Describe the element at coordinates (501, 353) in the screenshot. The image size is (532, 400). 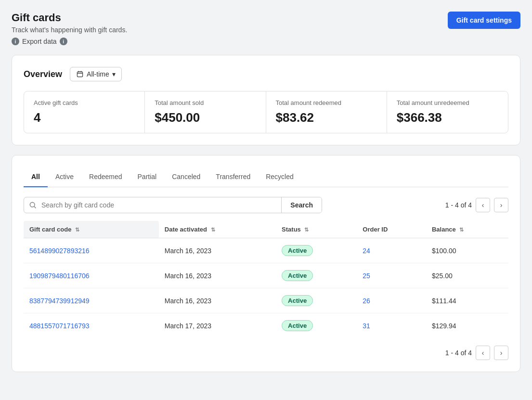
I see `next-page-button-bottom: ›` at that location.